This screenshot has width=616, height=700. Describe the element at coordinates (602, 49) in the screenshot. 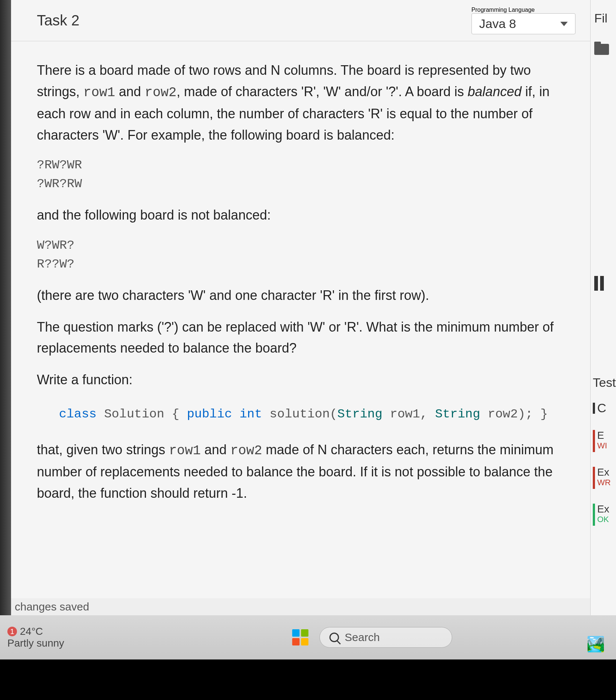

I see `folder-icon` at that location.